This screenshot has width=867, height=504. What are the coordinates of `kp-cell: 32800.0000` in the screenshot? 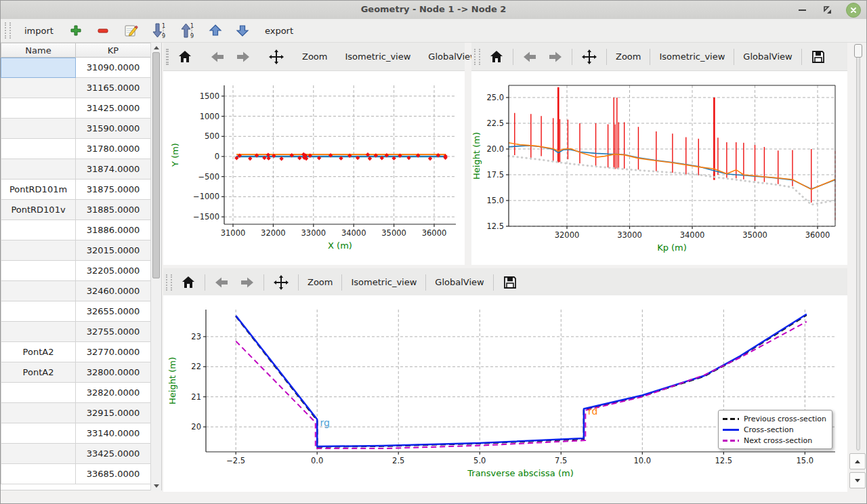 It's located at (114, 373).